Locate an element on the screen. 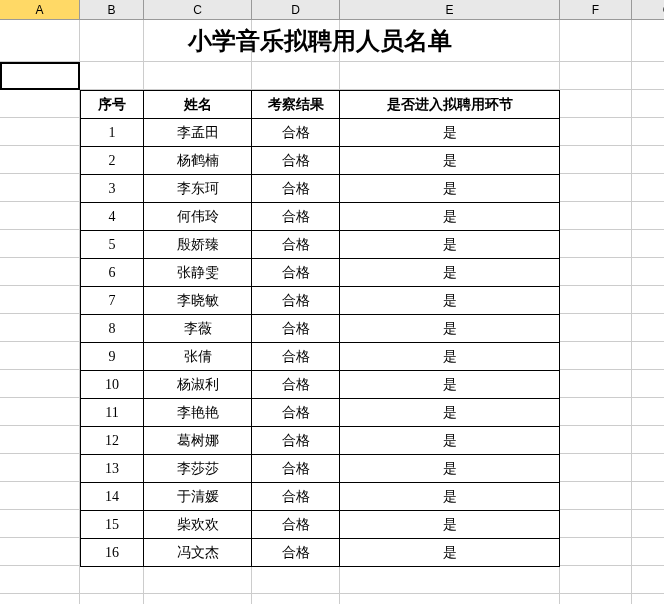  cell-seq: 13 is located at coordinates (112, 469).